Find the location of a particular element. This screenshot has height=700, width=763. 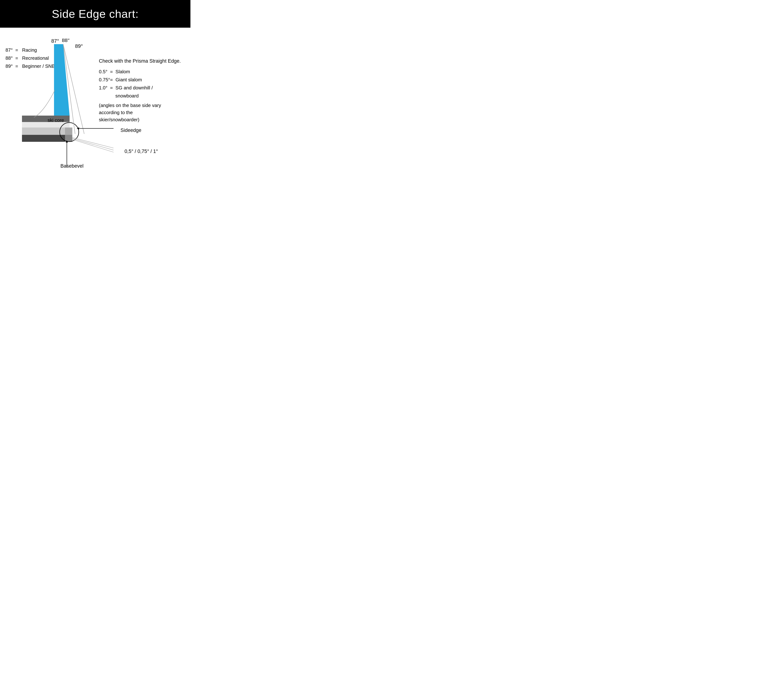

edge-step is located at coordinates (69, 131).